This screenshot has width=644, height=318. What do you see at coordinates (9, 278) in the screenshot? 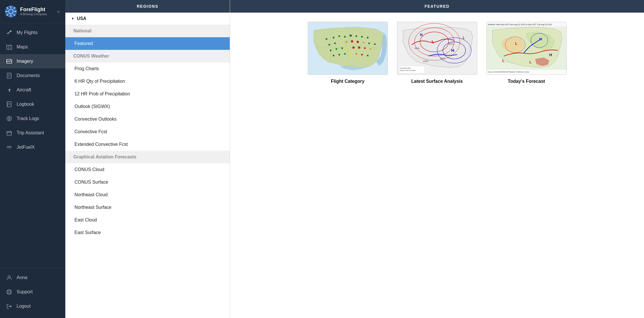
I see `user-icon` at bounding box center [9, 278].